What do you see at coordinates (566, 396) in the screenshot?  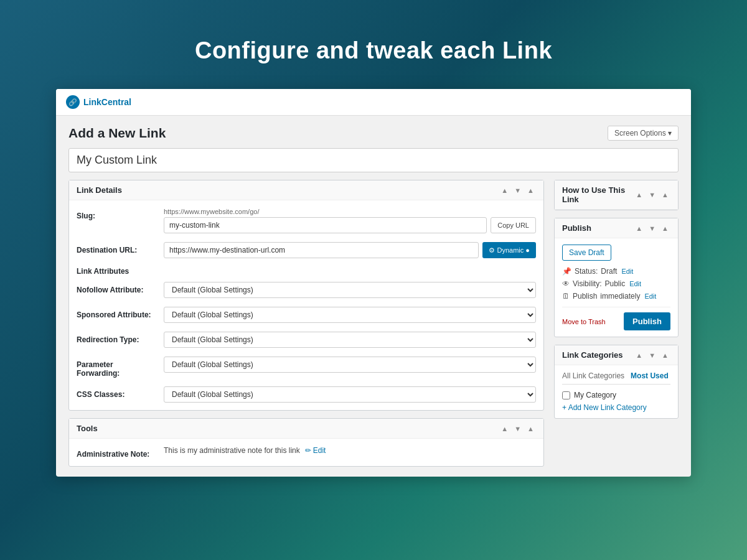 I see `my-category-checkbox` at bounding box center [566, 396].